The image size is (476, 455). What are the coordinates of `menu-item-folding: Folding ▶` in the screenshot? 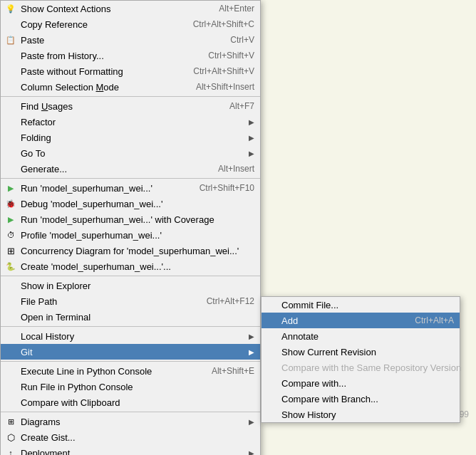 It's located at (130, 137).